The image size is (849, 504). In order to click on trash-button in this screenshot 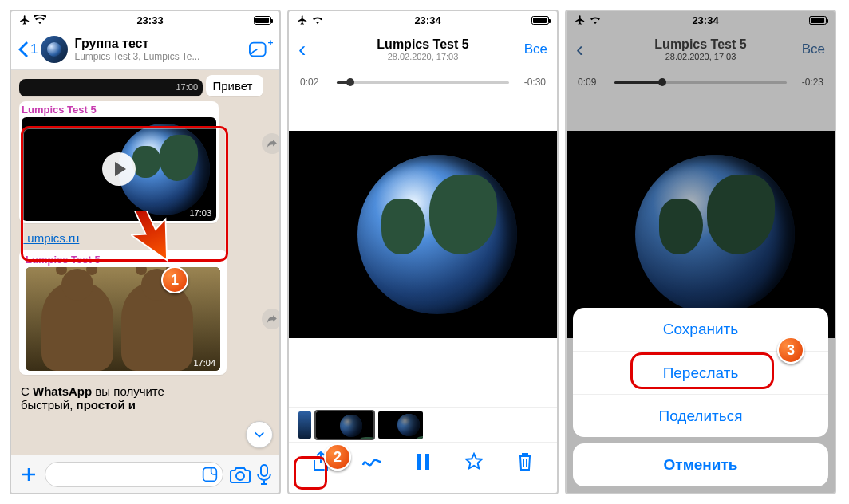, I will do `click(525, 462)`.